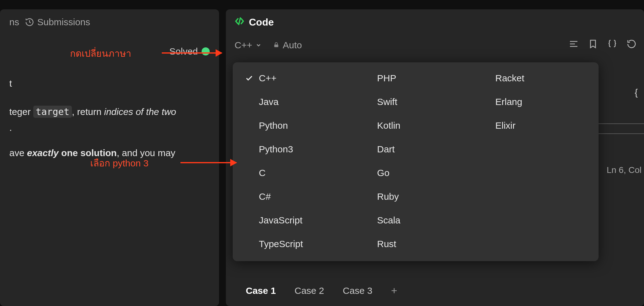 The image size is (644, 306). I want to click on desc-strong-em: exactly, so click(43, 153).